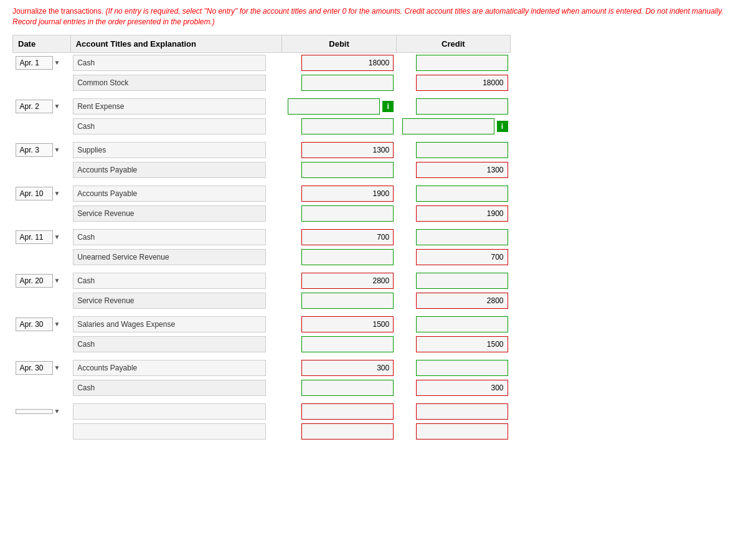  Describe the element at coordinates (58, 11) in the screenshot. I see `instruction-prefix: Journalize the transactions.` at that location.